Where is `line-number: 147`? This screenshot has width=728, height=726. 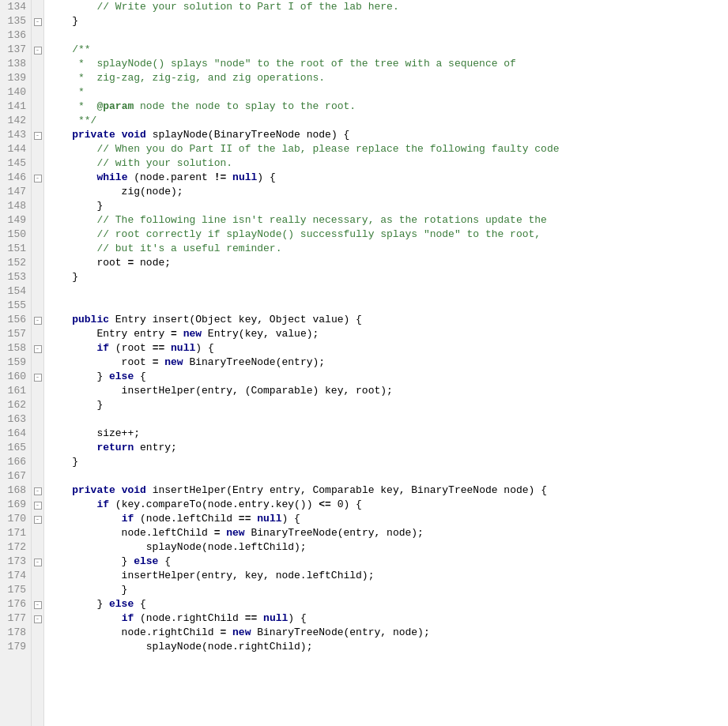
line-number: 147 is located at coordinates (16, 192).